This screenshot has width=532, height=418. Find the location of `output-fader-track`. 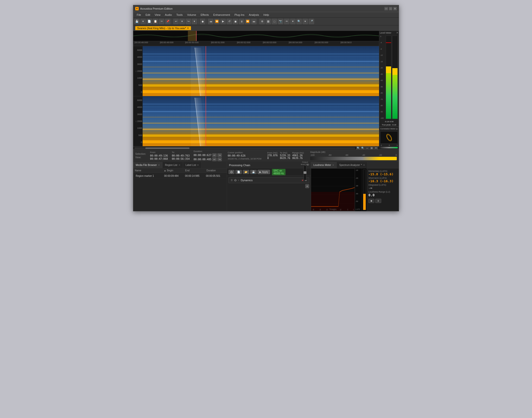

output-fader-track is located at coordinates (305, 173).